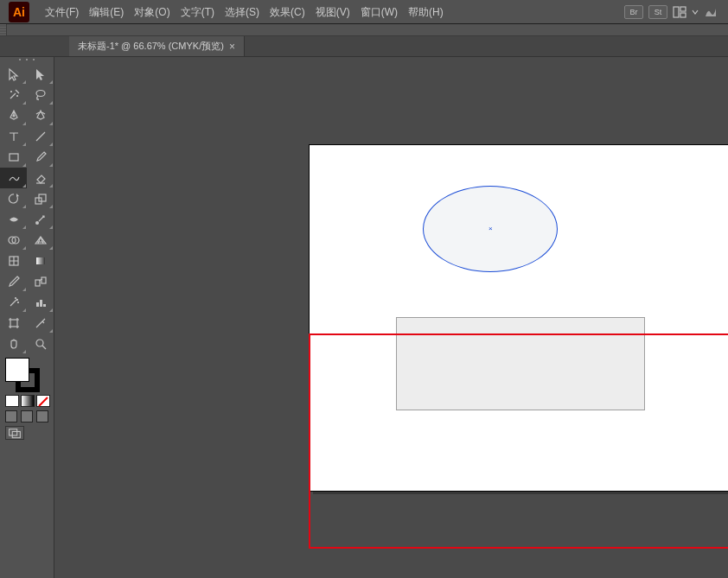 This screenshot has height=578, width=728. Describe the element at coordinates (14, 261) in the screenshot. I see `mesh-tool` at that location.